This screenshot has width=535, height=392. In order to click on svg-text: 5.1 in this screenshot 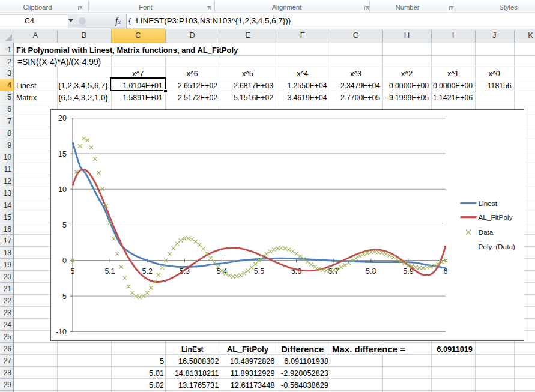, I will do `click(109, 271)`.